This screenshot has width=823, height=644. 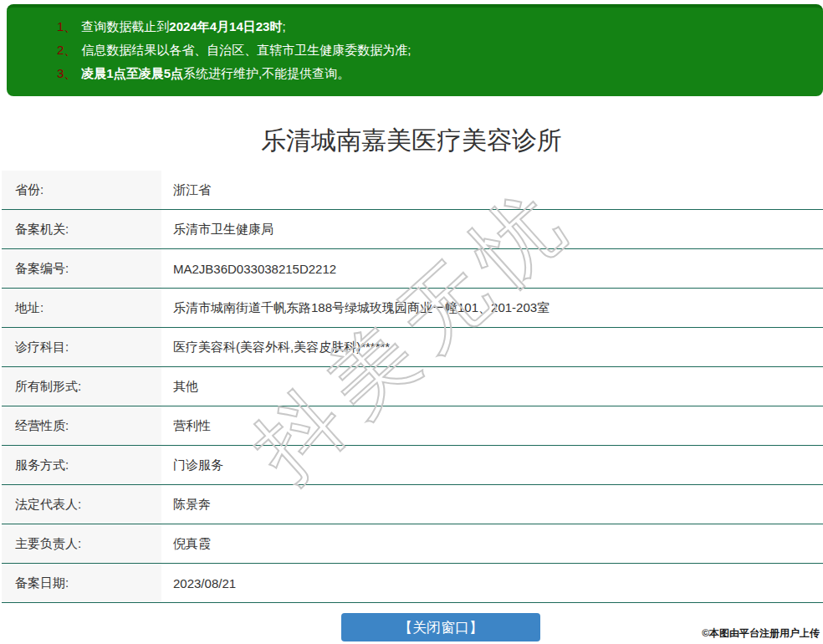 What do you see at coordinates (82, 583) in the screenshot?
I see `row-label: 备案日期:` at bounding box center [82, 583].